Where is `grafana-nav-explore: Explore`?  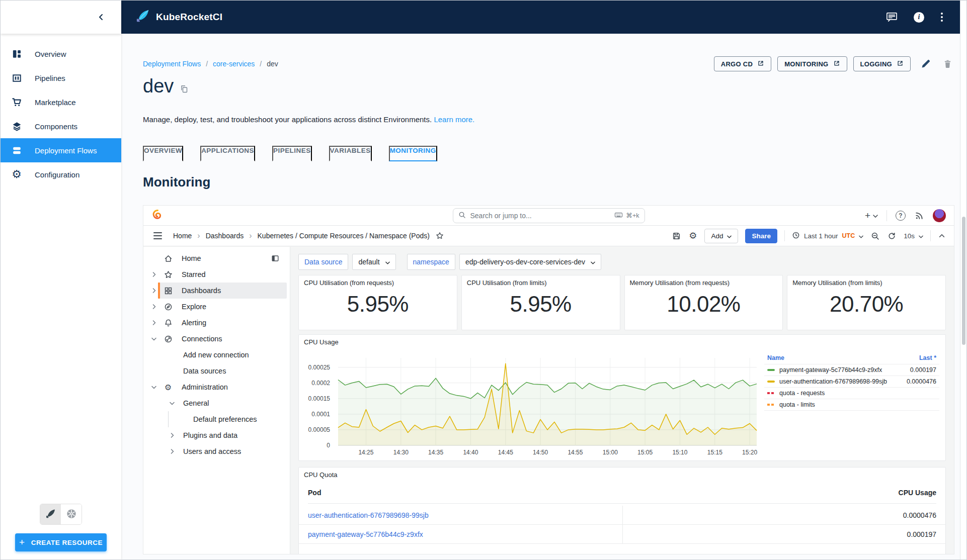 grafana-nav-explore: Explore is located at coordinates (216, 307).